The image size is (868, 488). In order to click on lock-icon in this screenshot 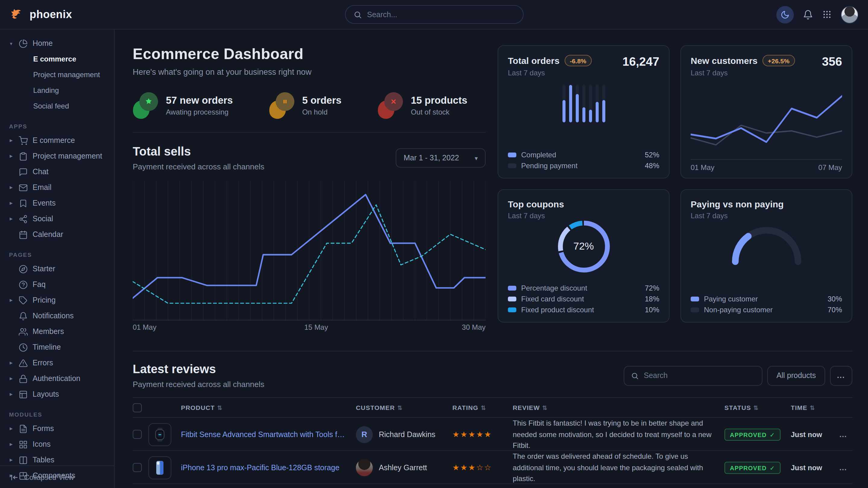, I will do `click(23, 379)`.